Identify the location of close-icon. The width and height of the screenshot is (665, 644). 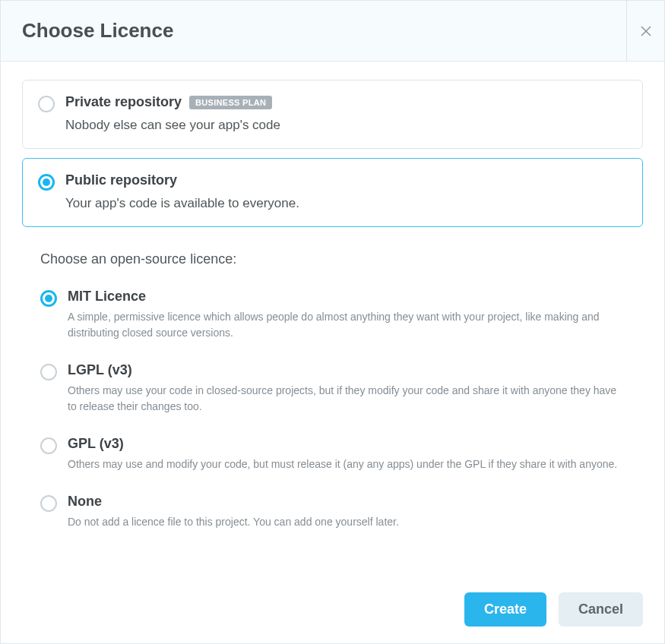
(646, 31).